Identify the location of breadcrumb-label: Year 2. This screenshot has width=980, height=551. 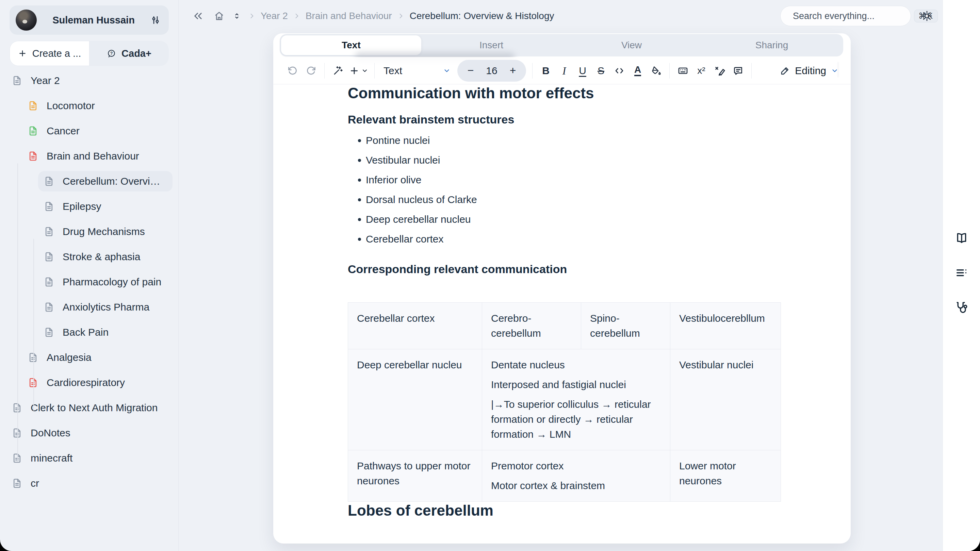
(274, 16).